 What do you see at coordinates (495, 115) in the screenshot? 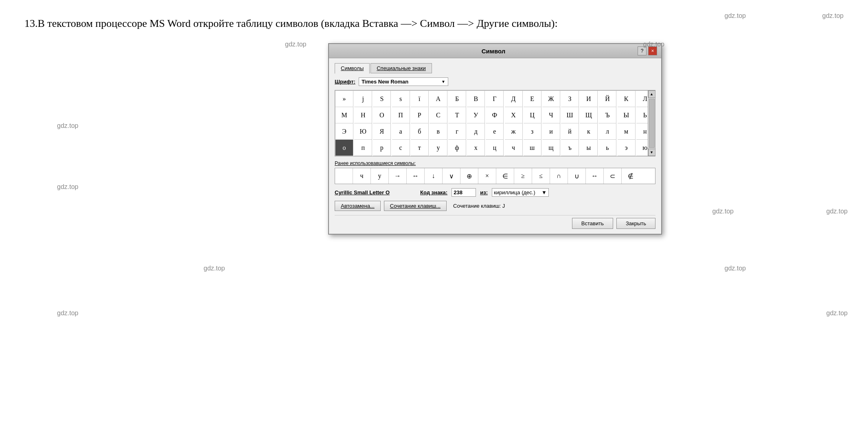
I see `symbol-cell: Ф` at bounding box center [495, 115].